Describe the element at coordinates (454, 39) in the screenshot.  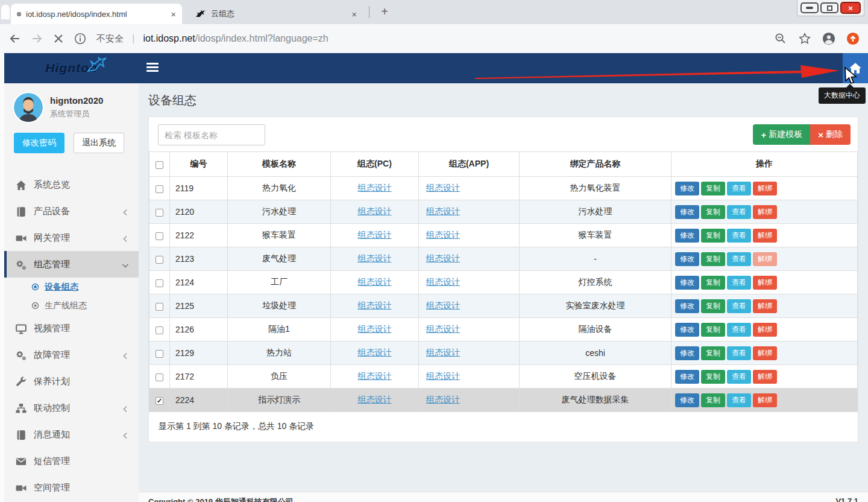
I see `url-text: iot.idosp.net/idosp/index.html?language=…` at that location.